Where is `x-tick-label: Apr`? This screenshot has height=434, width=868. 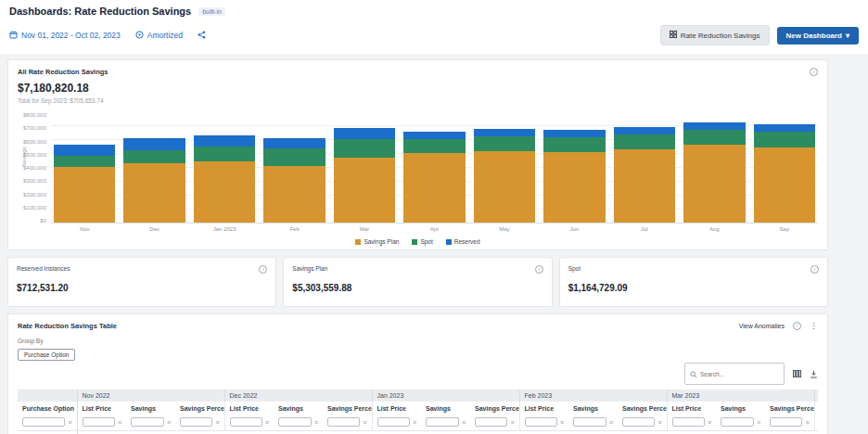 x-tick-label: Apr is located at coordinates (434, 229).